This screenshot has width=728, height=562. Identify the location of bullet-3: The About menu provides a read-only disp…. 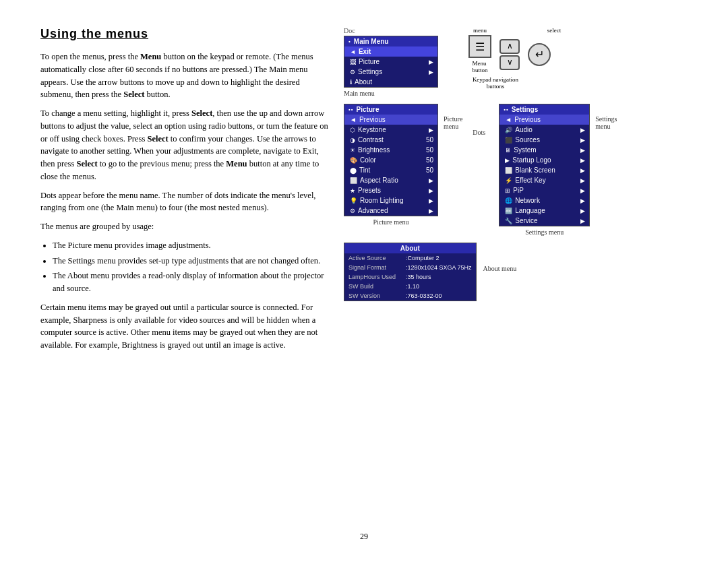
(191, 282).